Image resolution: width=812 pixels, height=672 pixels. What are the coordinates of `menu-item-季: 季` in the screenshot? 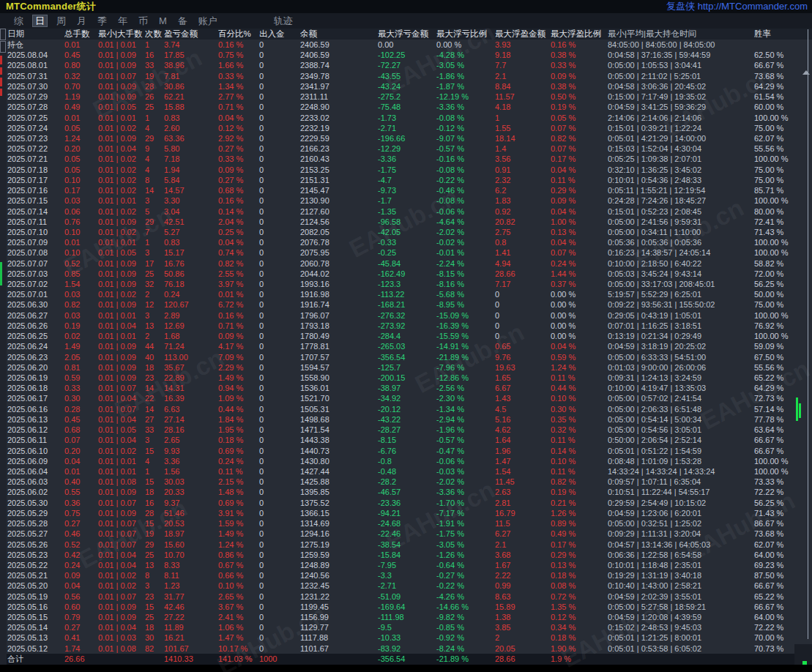 It's located at (103, 20).